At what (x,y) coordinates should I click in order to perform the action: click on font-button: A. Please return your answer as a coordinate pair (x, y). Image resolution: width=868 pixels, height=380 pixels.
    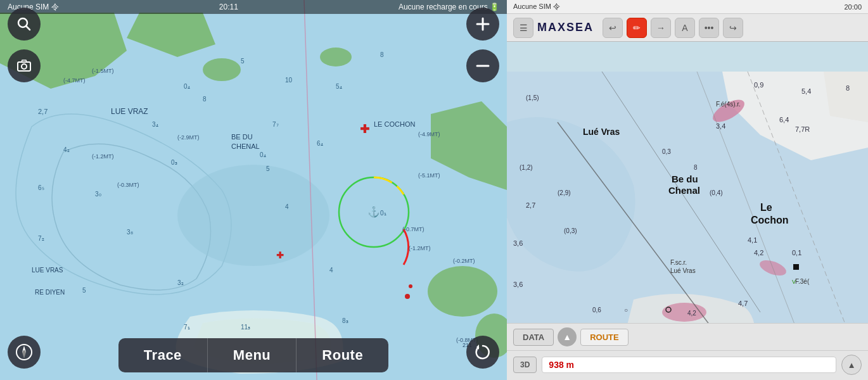
    Looking at the image, I should click on (685, 28).